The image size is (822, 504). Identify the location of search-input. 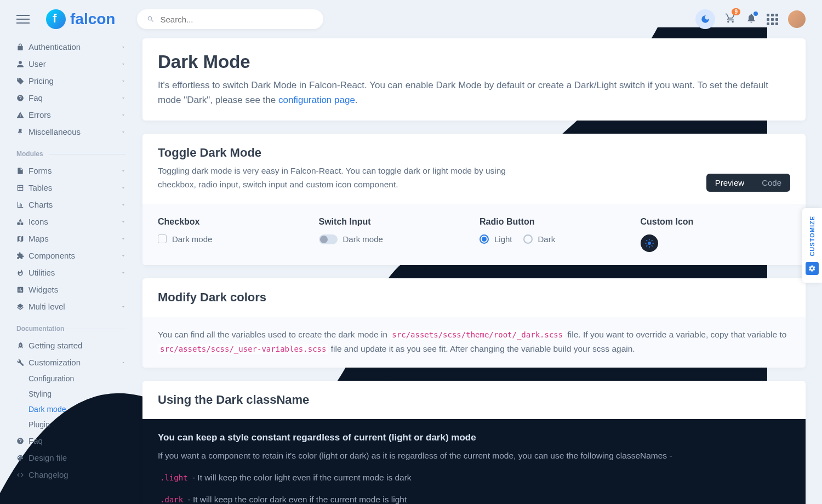
(237, 20).